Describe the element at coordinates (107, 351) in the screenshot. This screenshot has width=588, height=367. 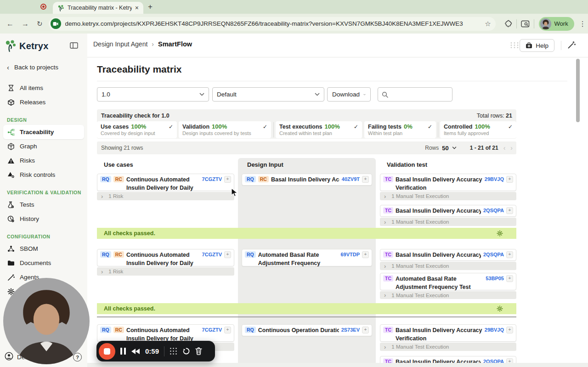
I see `stop-recording-button` at that location.